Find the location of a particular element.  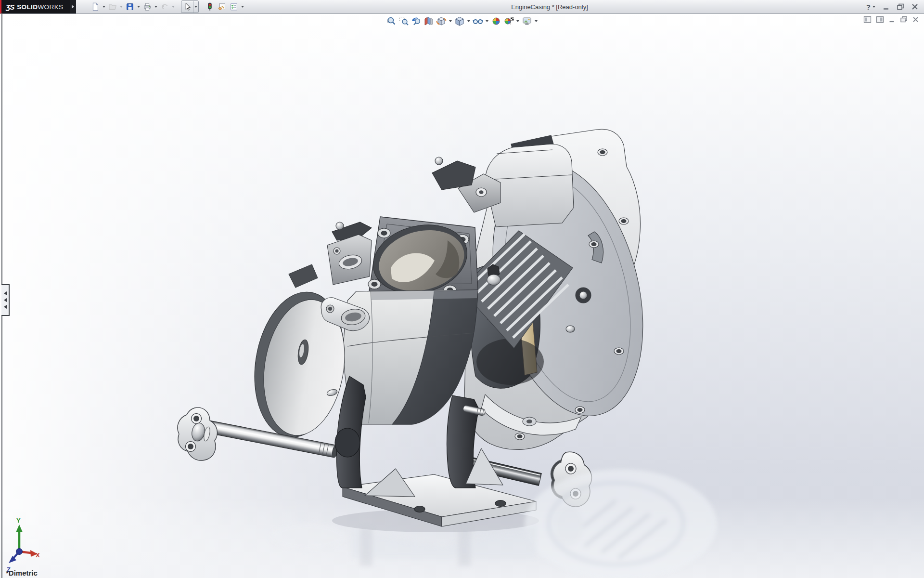

traffic-light-icon is located at coordinates (210, 7).